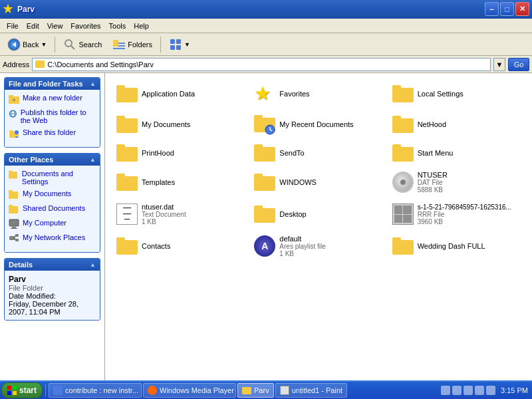 Image resolution: width=532 pixels, height=399 pixels. What do you see at coordinates (499, 65) in the screenshot?
I see `address-dropdown: ▼` at bounding box center [499, 65].